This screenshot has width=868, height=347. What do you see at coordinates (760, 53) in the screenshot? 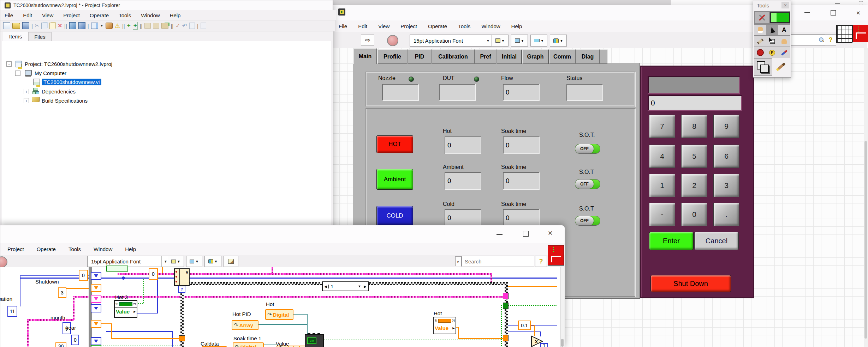
I see `breakpoint-tool` at bounding box center [760, 53].